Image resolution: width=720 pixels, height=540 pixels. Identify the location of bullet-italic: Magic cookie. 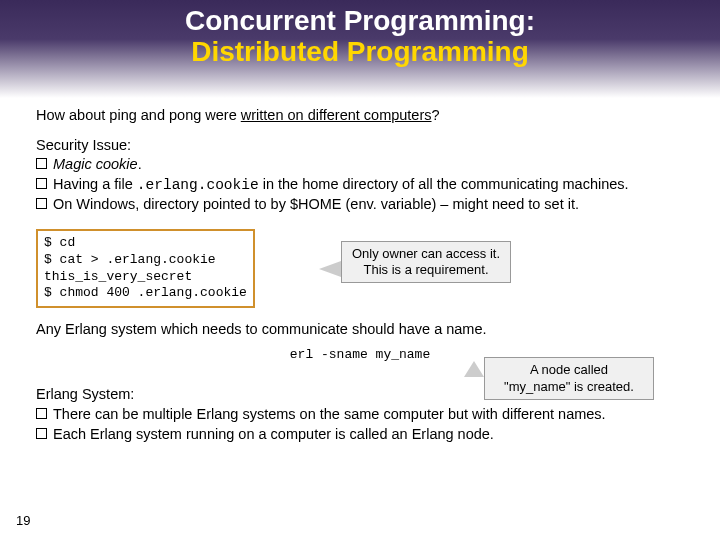
(96, 164).